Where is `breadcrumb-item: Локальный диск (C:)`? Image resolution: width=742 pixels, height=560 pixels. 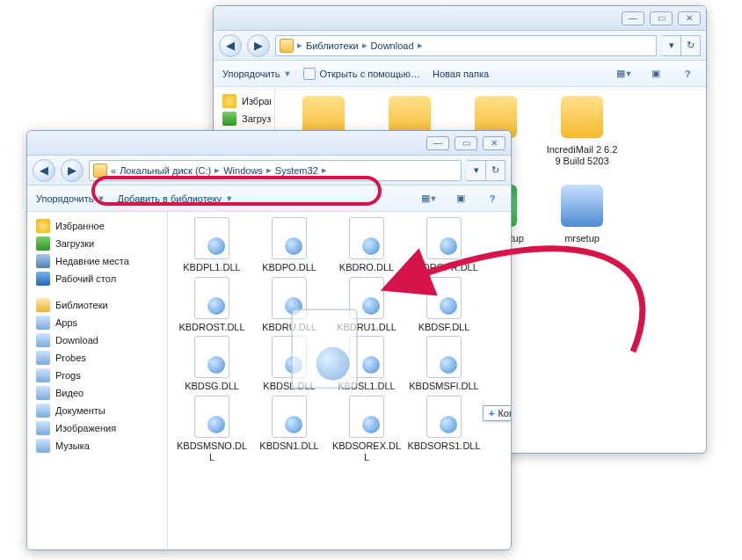
breadcrumb-item: Локальный диск (C:) is located at coordinates (165, 171).